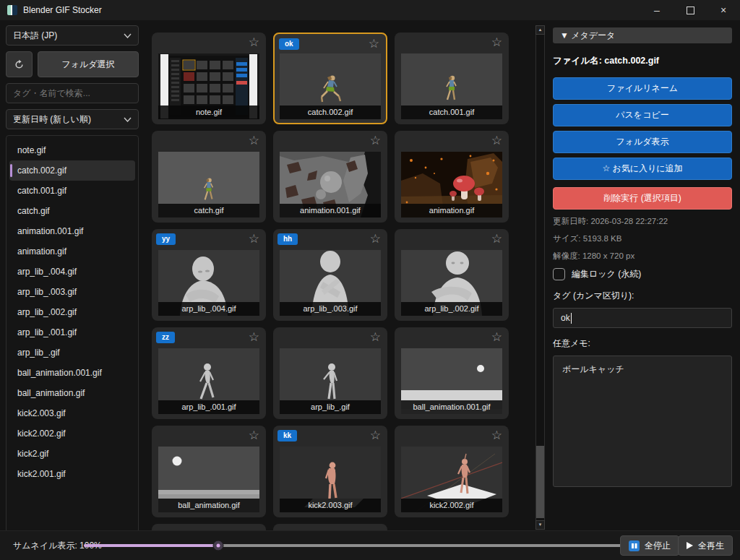  What do you see at coordinates (72, 335) in the screenshot?
I see `file-list: note.gifcatch.002.gifcatch.001.gifcatch.…` at bounding box center [72, 335].